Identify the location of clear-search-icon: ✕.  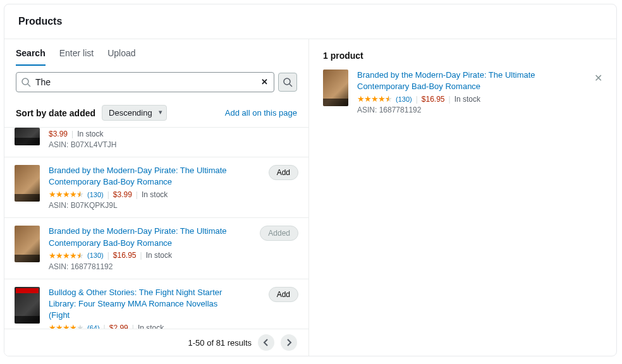
(264, 82).